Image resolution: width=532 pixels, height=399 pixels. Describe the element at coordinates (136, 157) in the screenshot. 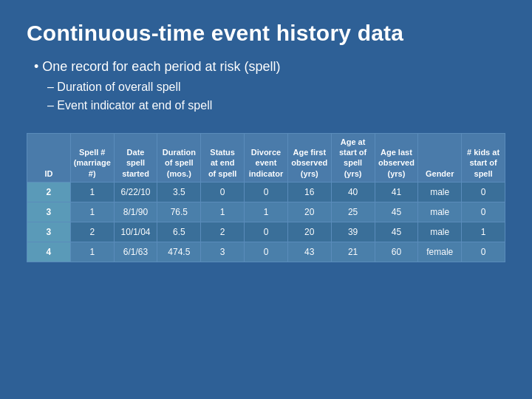

I see `col-header-col-date: Datespellstarted` at that location.